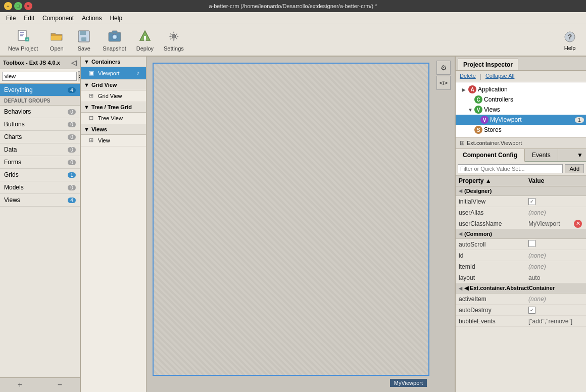 The height and width of the screenshot is (392, 586). What do you see at coordinates (87, 107) in the screenshot?
I see `tree-arrow: ▼` at bounding box center [87, 107].